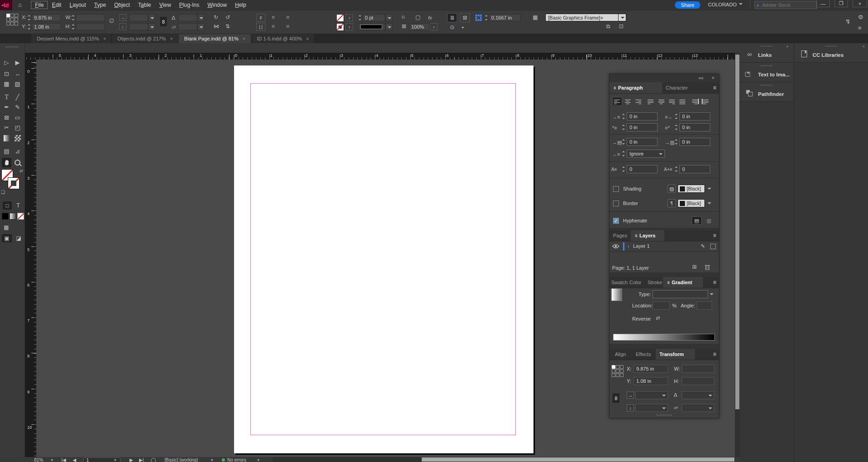 This screenshot has height=462, width=868. What do you see at coordinates (6, 163) in the screenshot?
I see `hand-tool` at bounding box center [6, 163].